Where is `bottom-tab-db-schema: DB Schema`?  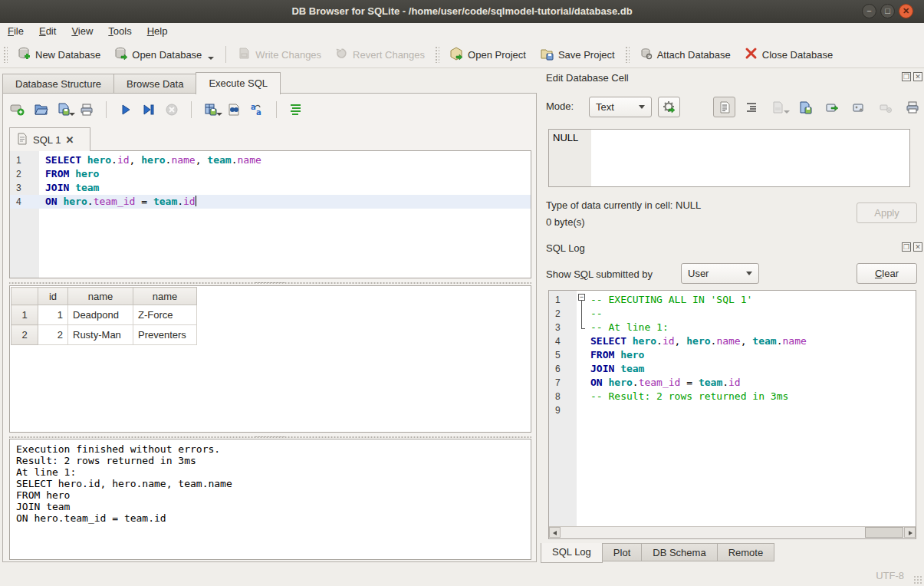
bottom-tab-db-schema: DB Schema is located at coordinates (679, 552).